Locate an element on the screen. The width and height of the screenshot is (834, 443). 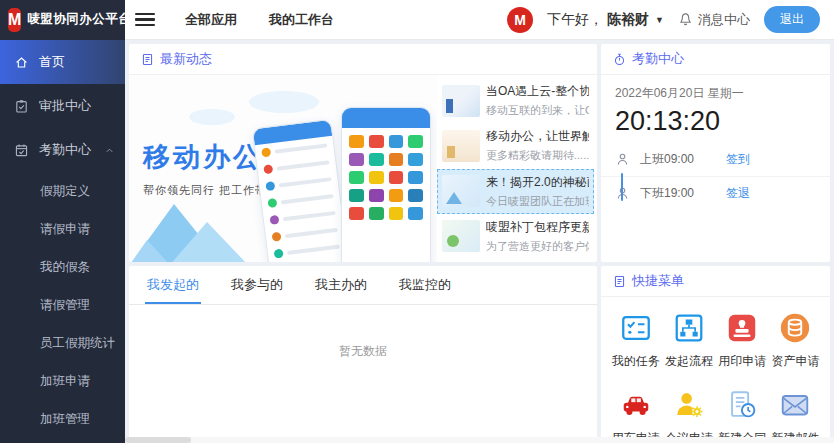
user-name: 陈裕财 is located at coordinates (628, 20).